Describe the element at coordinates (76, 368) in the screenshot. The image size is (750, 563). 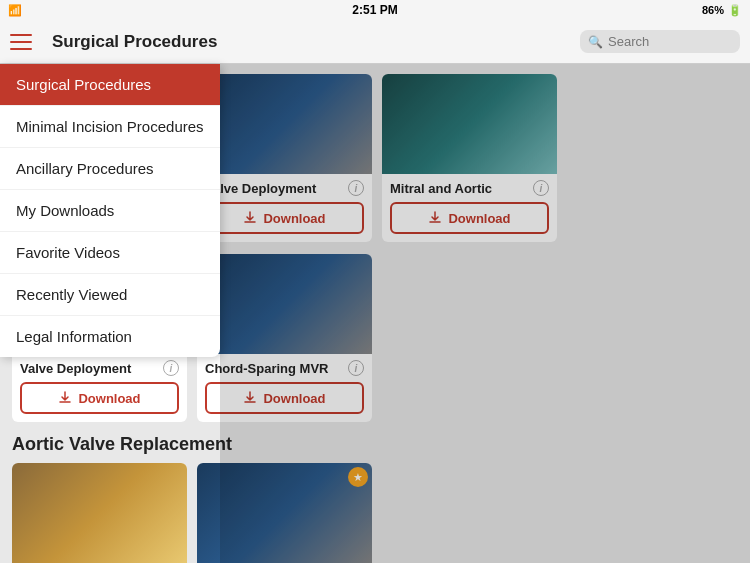
I see `card-title-valve-deployment-mid: Valve Deployment` at that location.